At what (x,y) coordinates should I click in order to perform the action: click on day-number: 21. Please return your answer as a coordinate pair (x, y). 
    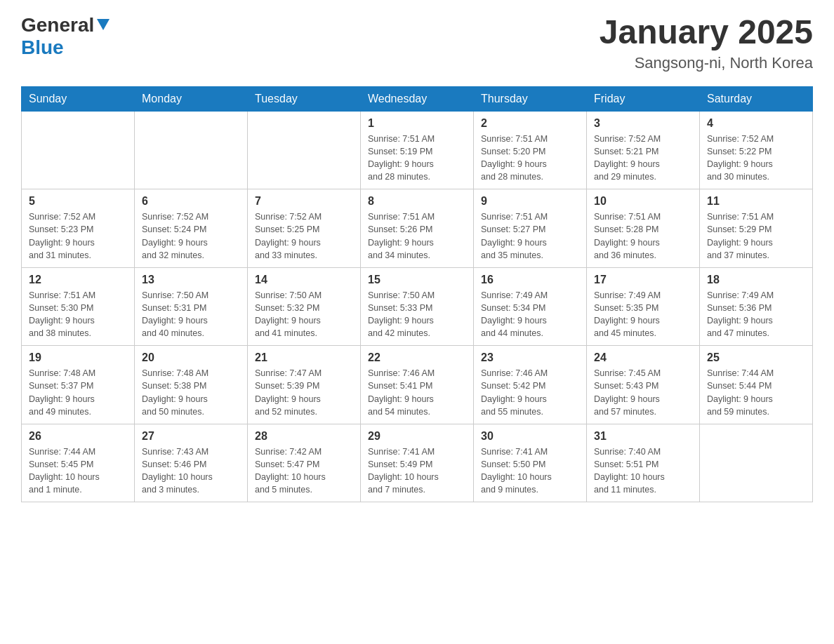
    Looking at the image, I should click on (304, 358).